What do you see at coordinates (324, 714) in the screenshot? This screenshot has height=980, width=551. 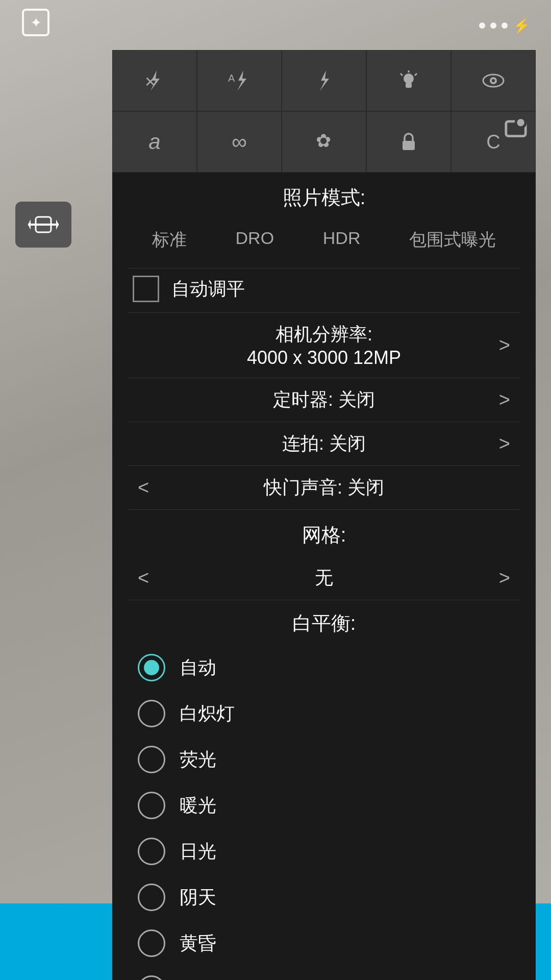 I see `wb-incandescent-row: 白炽灯` at bounding box center [324, 714].